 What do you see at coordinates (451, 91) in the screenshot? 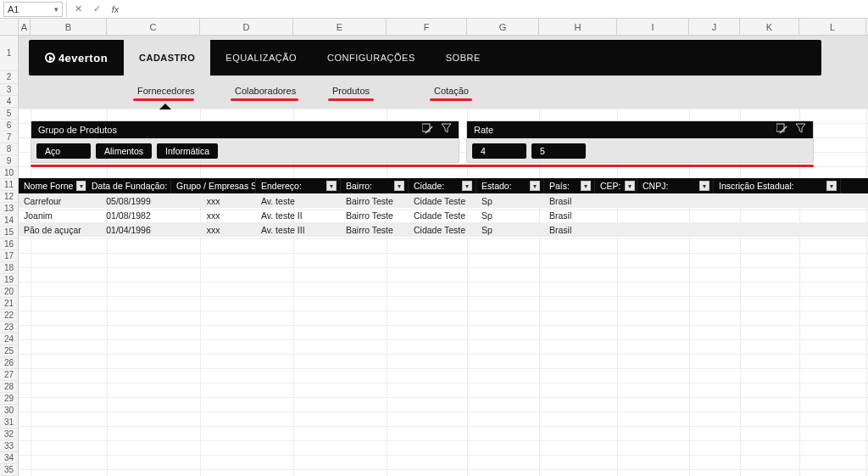
I see `subtab-cotação: Cotação` at bounding box center [451, 91].